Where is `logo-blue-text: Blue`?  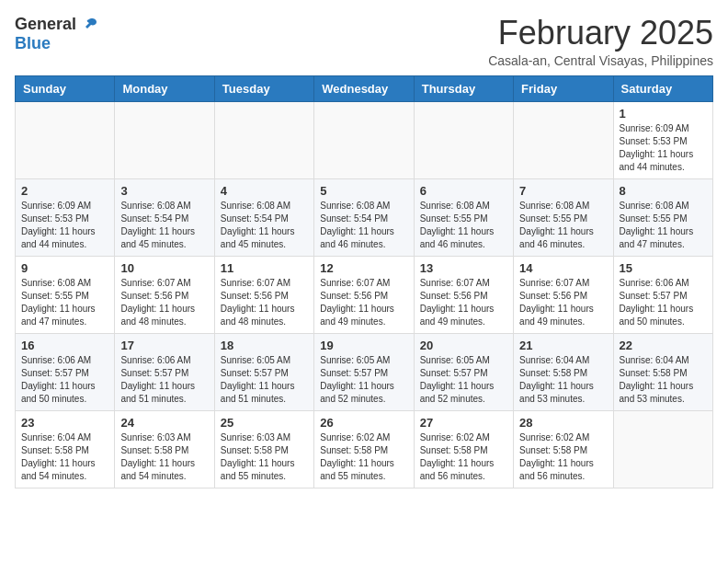 logo-blue-text: Blue is located at coordinates (33, 44).